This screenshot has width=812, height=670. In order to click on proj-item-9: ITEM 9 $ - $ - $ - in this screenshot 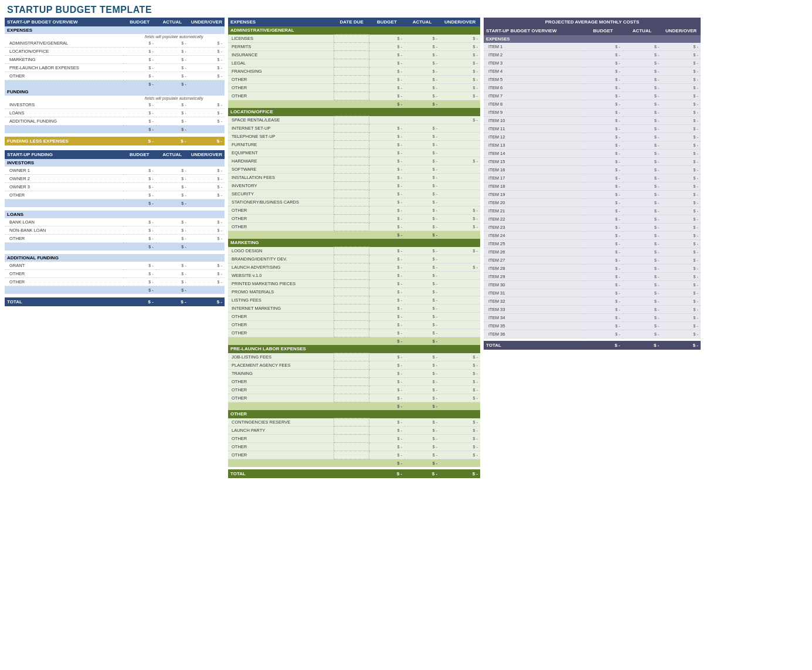, I will do `click(592, 113)`.